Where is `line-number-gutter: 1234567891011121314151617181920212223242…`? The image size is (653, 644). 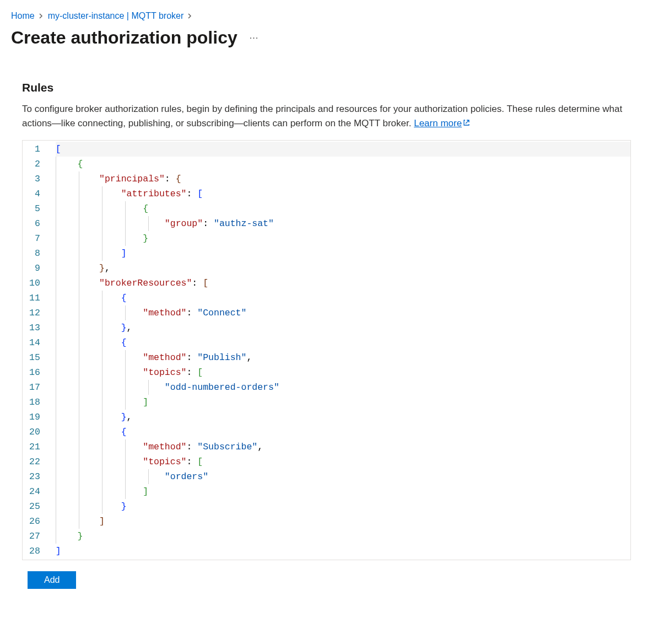 line-number-gutter: 1234567891011121314151617181920212223242… is located at coordinates (36, 350).